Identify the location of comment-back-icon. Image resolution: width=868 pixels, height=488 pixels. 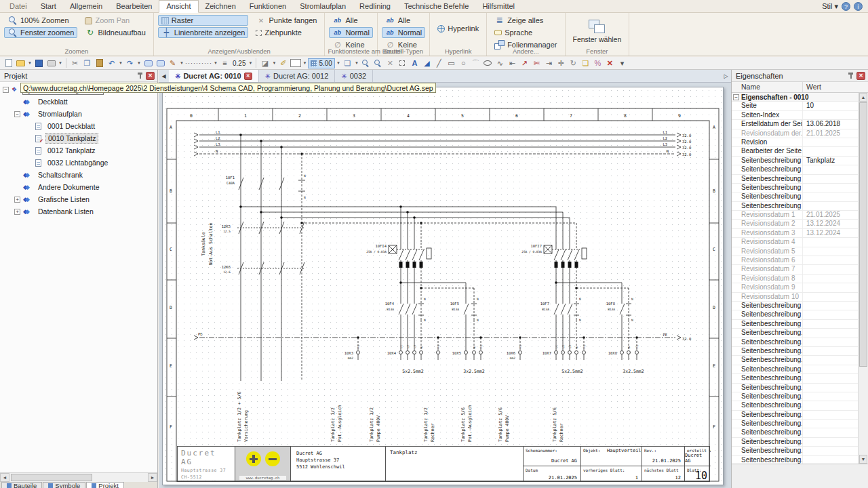
(148, 63).